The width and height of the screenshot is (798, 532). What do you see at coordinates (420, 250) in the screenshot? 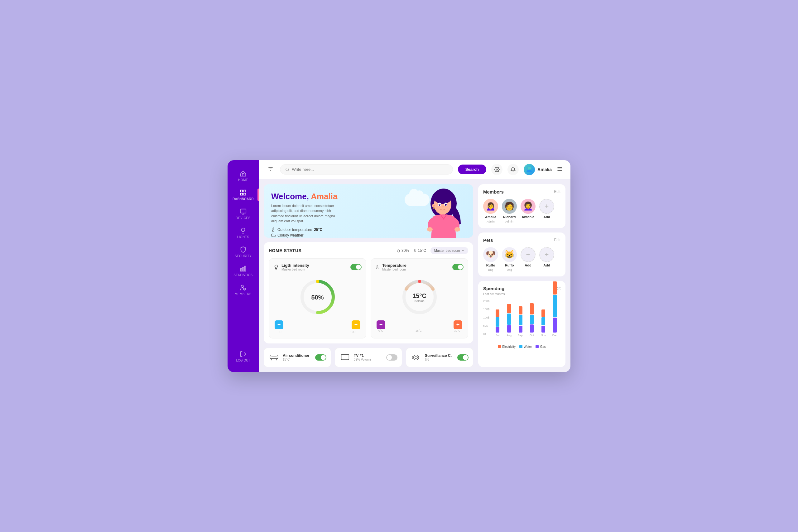
I see `temp-header-info: 15°C` at bounding box center [420, 250].